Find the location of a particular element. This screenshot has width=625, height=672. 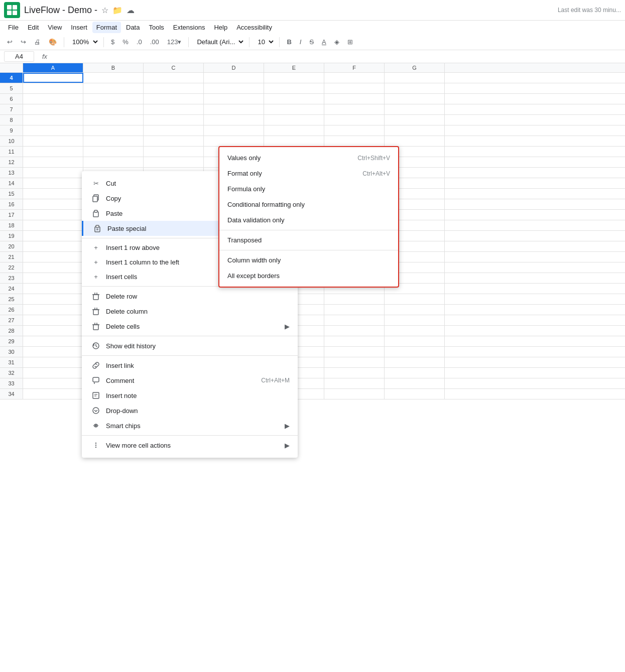

ctx-comment-label: Comment is located at coordinates (184, 380).